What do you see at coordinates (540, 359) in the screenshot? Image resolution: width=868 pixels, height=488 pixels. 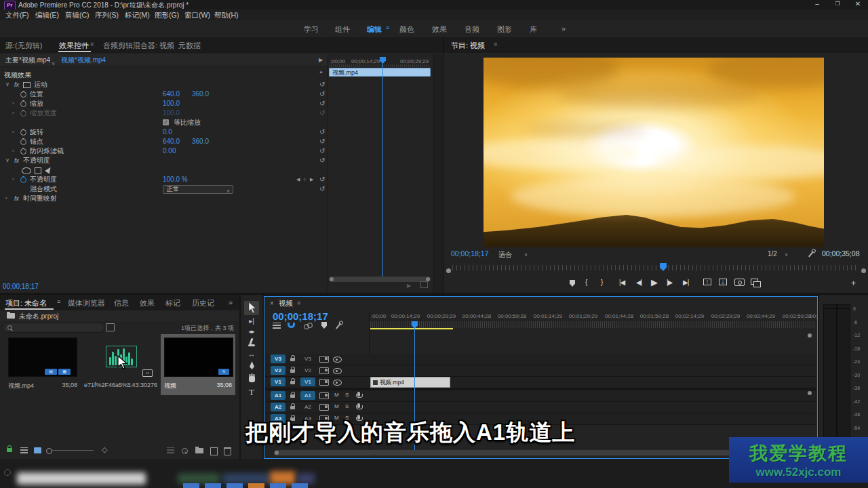 I see `track-v3: V3 V3` at bounding box center [540, 359].